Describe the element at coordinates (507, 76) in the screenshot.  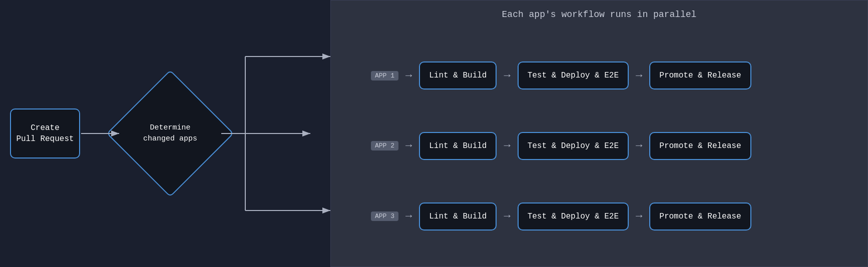
I see `arrow-app1-step2: →` at that location.